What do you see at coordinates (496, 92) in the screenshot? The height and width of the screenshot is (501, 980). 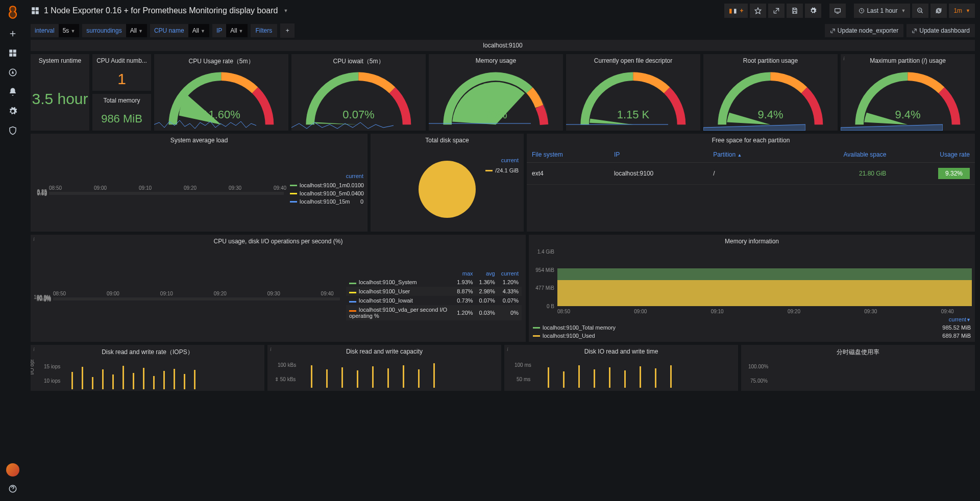 I see `panel-memory-usage: Memory usage 70%` at bounding box center [496, 92].